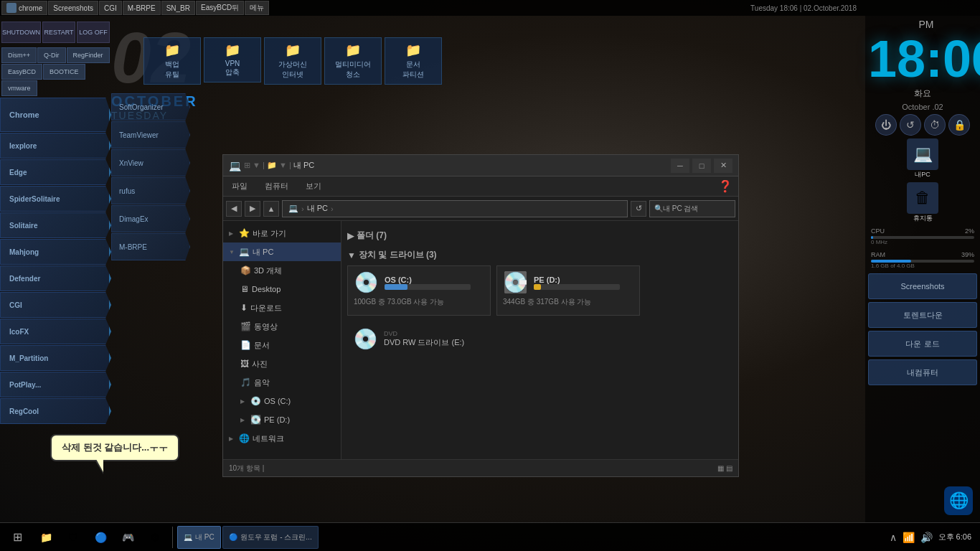 Image resolution: width=980 pixels, height=551 pixels. I want to click on sidebar-app-icofx: IcoFX, so click(56, 331).